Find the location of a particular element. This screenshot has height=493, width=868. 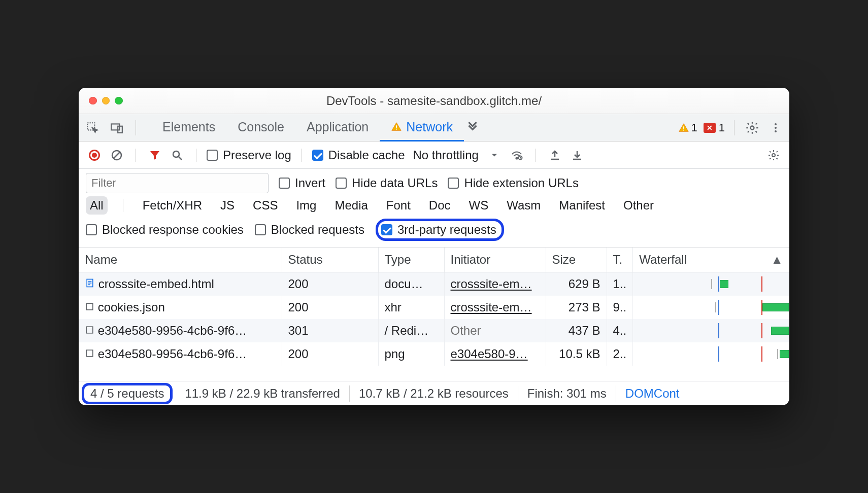

request-time: 4.. is located at coordinates (620, 331).